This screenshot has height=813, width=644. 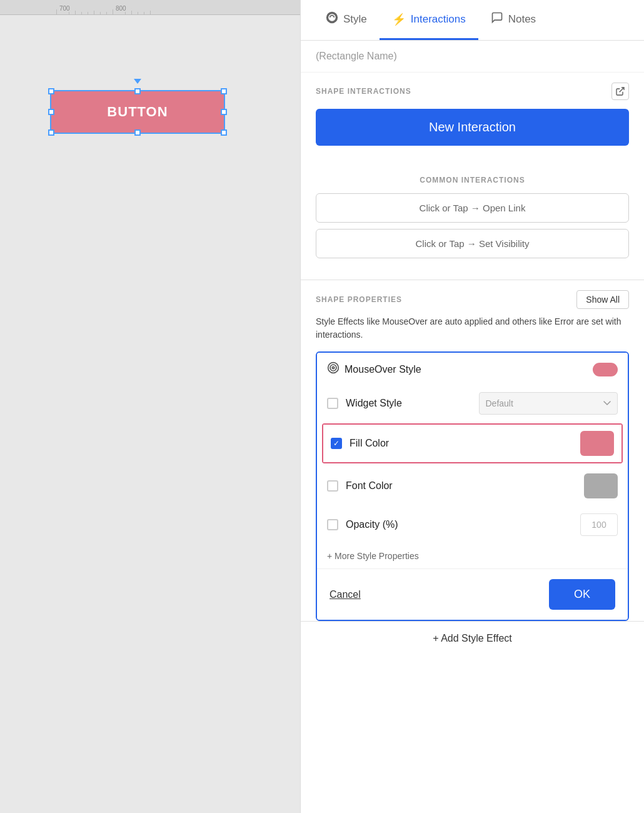 I want to click on selection-indicator, so click(x=138, y=81).